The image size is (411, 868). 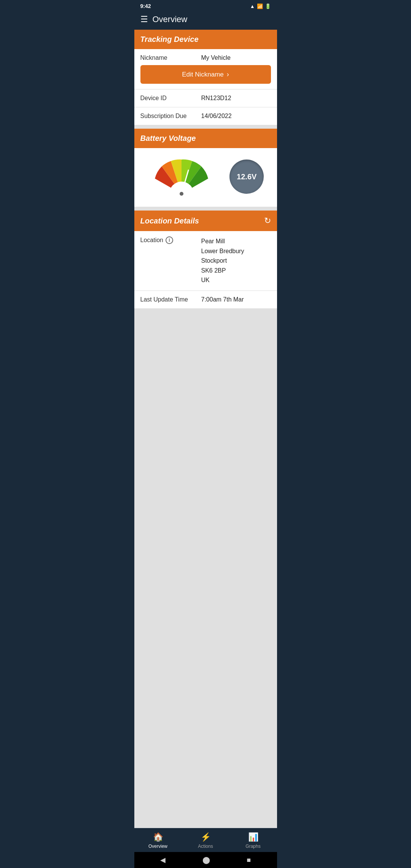 I want to click on nickname-value: My Vehicle, so click(x=236, y=58).